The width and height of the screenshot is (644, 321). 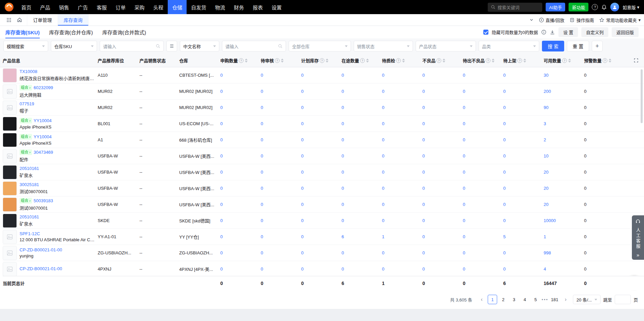 I want to click on inventory-view-tab: 库存查询(合并仓库), so click(x=71, y=32).